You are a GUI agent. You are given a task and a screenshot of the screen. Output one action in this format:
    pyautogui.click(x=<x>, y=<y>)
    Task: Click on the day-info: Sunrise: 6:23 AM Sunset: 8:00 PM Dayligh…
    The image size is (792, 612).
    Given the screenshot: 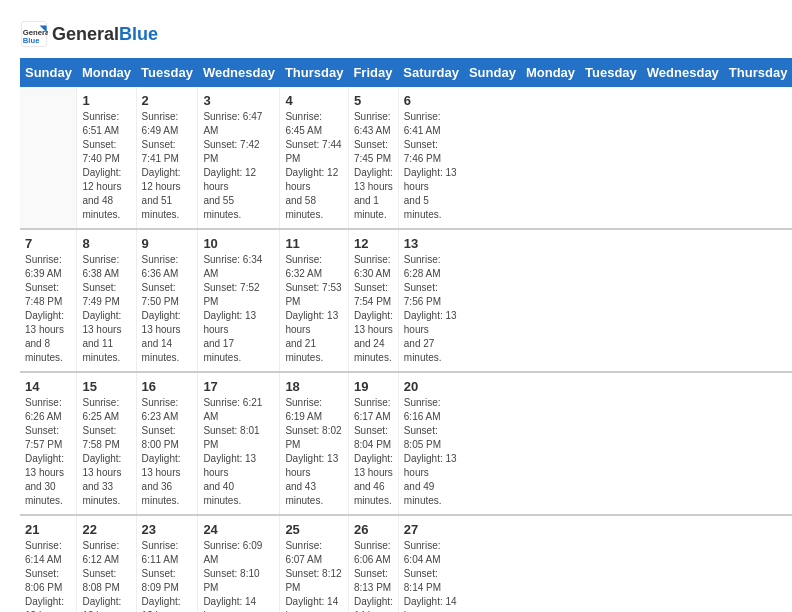 What is the action you would take?
    pyautogui.click(x=168, y=452)
    